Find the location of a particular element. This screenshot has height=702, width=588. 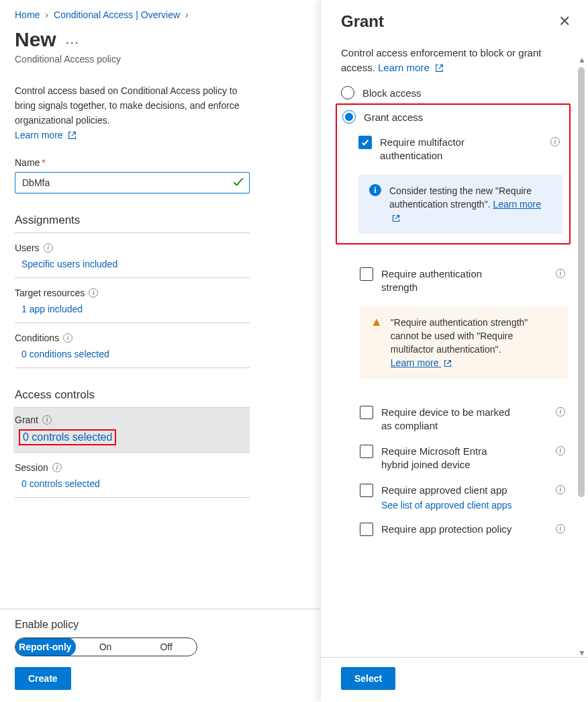

left-footer: Enable policy Report-only On Off Create is located at coordinates (160, 656).